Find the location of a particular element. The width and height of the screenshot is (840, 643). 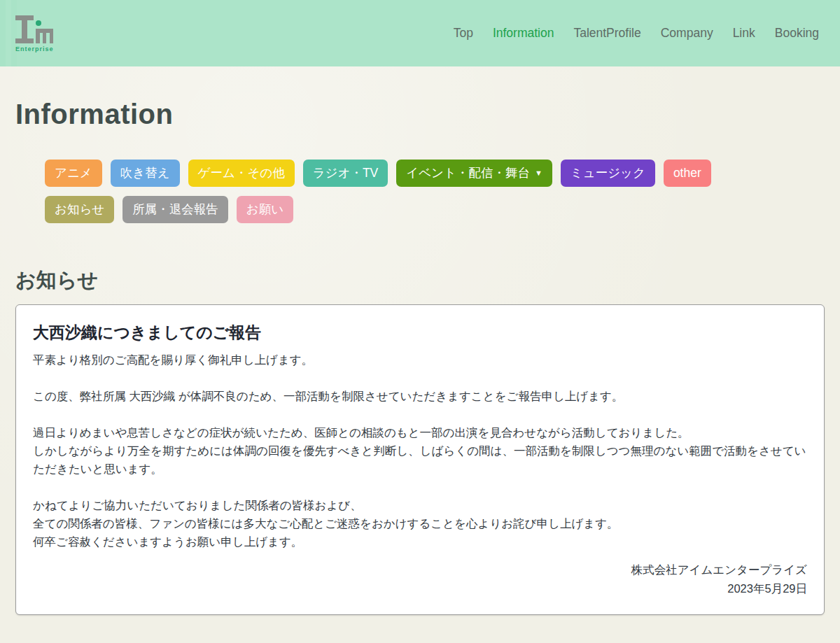

nav-item-company: Company is located at coordinates (687, 34).